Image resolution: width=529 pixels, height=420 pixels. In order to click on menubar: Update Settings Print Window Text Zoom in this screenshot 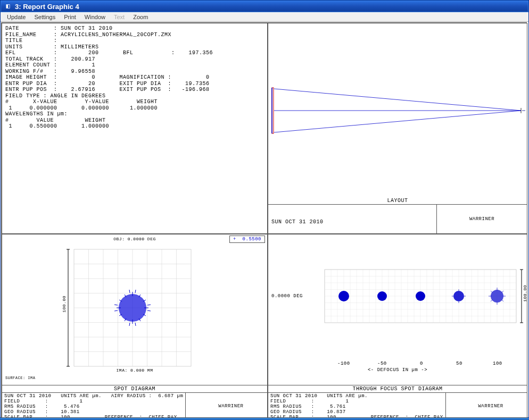, I will do `click(264, 17)`.